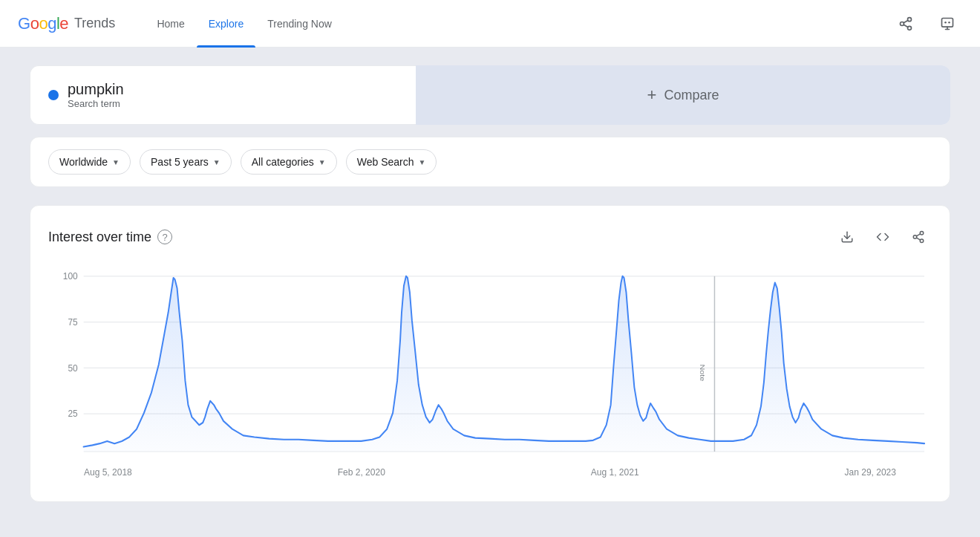  I want to click on download-icon, so click(847, 237).